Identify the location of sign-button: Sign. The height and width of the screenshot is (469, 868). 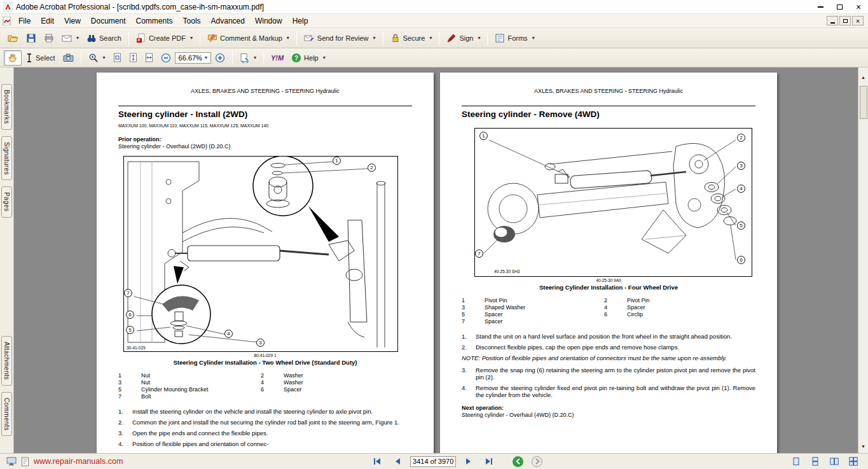
(463, 38).